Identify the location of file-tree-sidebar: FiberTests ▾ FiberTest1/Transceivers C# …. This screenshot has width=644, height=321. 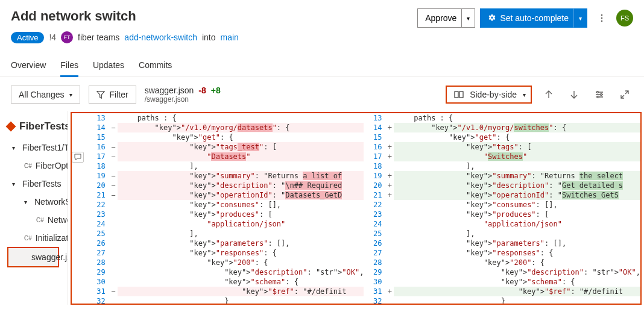
(34, 208).